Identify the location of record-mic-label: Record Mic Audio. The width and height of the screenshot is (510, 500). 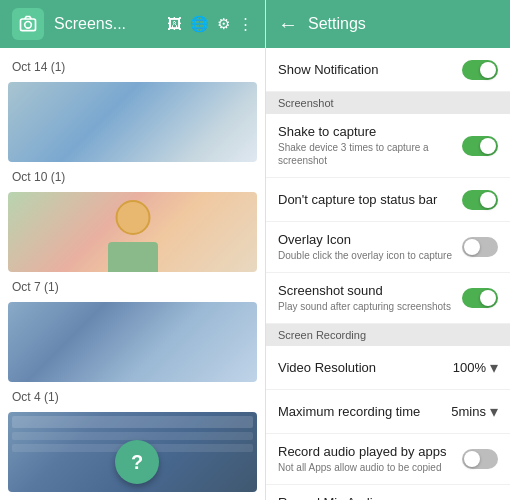
(366, 498).